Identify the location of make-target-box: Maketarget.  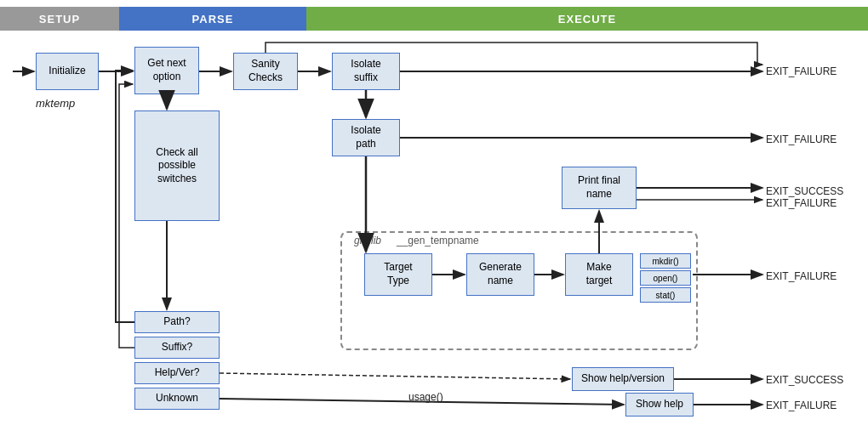
(599, 275).